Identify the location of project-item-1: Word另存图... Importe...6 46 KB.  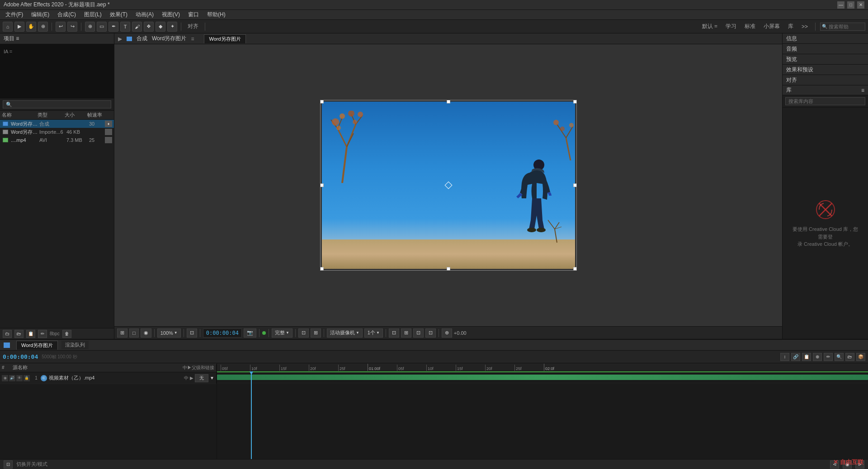
(57, 132).